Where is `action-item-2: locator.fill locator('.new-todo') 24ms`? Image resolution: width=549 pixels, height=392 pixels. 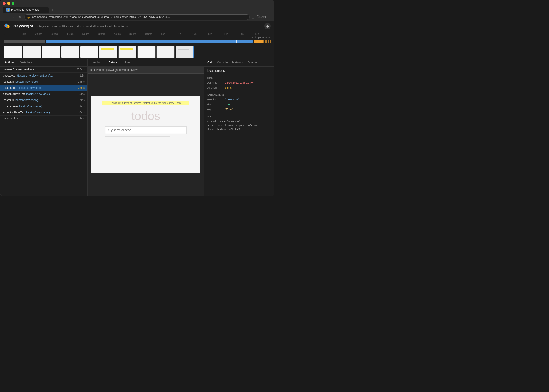
action-item-2: locator.fill locator('.new-todo') 24ms is located at coordinates (44, 82).